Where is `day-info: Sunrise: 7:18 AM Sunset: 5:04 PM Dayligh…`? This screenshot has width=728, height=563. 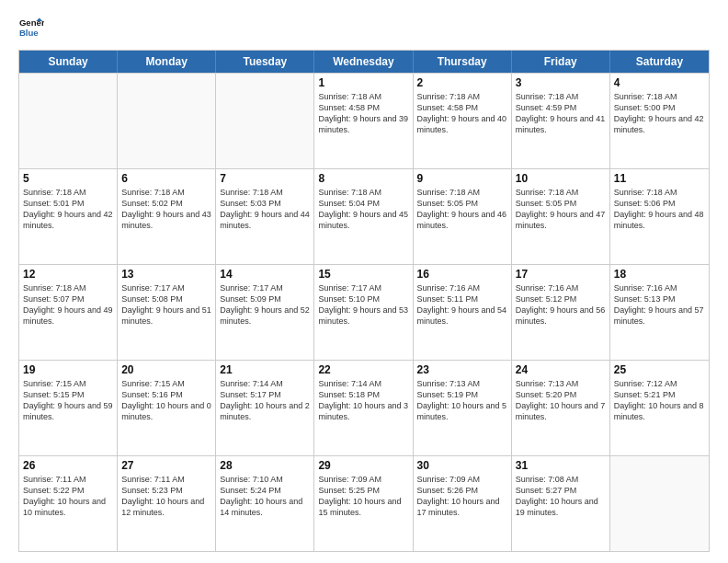 day-info: Sunrise: 7:18 AM Sunset: 5:04 PM Dayligh… is located at coordinates (363, 210).